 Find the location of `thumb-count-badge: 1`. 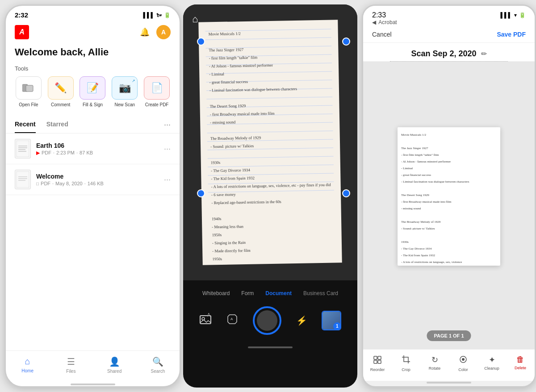

thumb-count-badge: 1 is located at coordinates (337, 326).